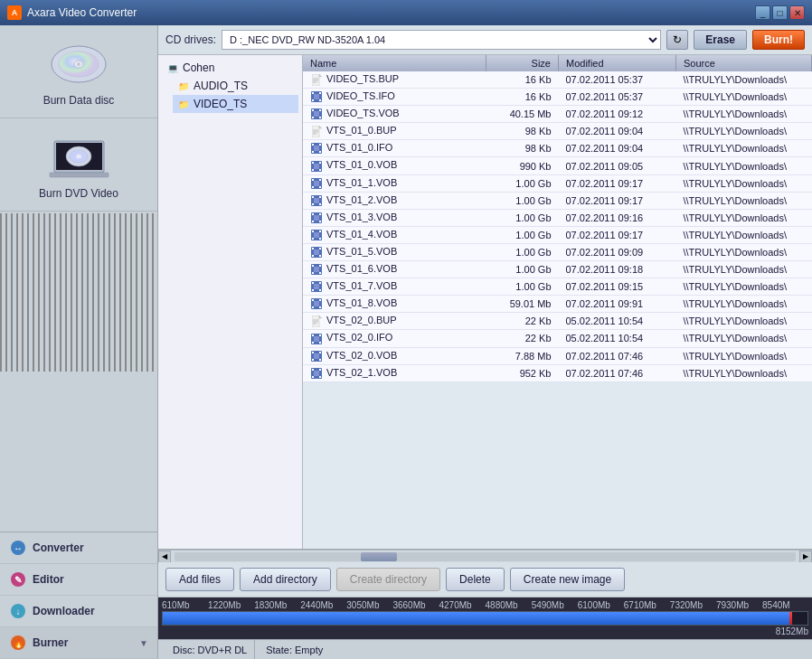 The width and height of the screenshot is (812, 659). I want to click on create-new-image-button: Create new image, so click(568, 579).